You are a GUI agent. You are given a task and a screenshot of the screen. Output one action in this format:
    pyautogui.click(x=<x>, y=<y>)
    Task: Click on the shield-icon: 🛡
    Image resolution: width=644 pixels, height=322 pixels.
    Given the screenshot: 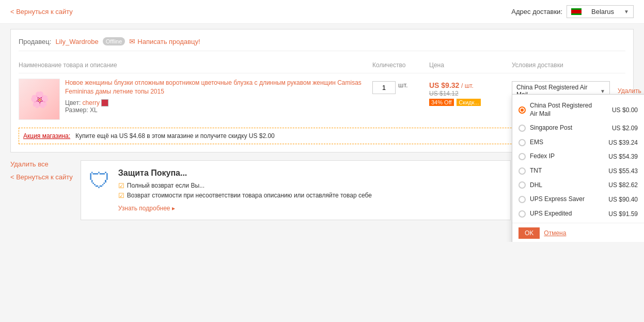 What is the action you would take?
    pyautogui.click(x=100, y=181)
    